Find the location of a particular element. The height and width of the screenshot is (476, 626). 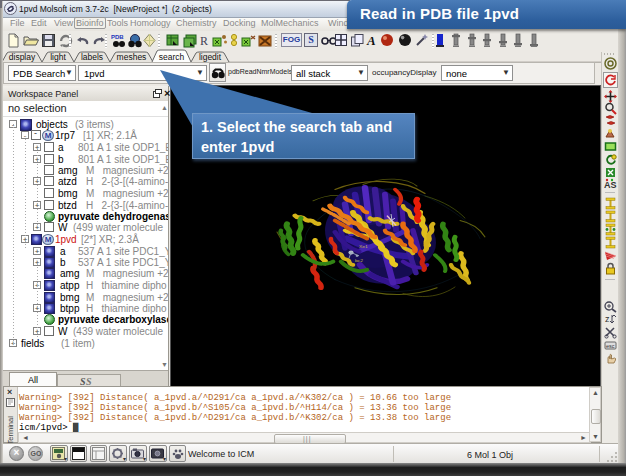

svg-text: display is located at coordinates (22, 57).